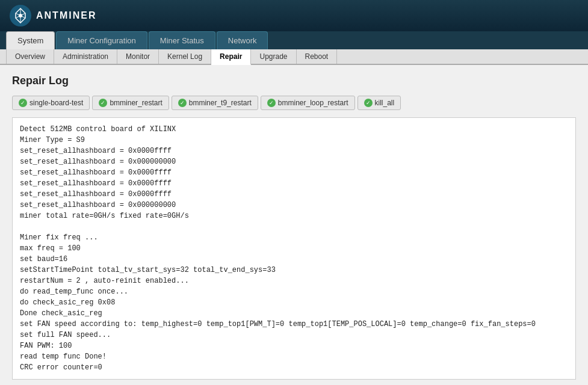 This screenshot has width=588, height=385. I want to click on action-buttons: single-board-test bmminer_restart bmmine…, so click(294, 103).